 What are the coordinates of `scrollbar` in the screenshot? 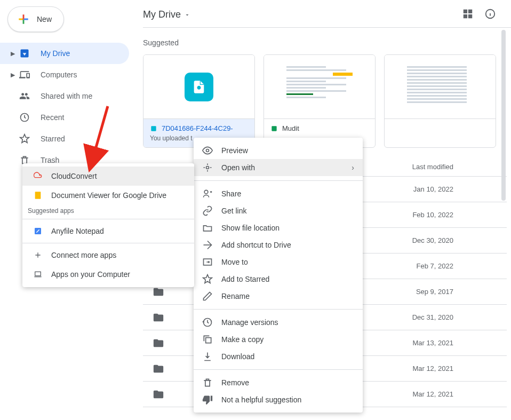 It's located at (504, 222).